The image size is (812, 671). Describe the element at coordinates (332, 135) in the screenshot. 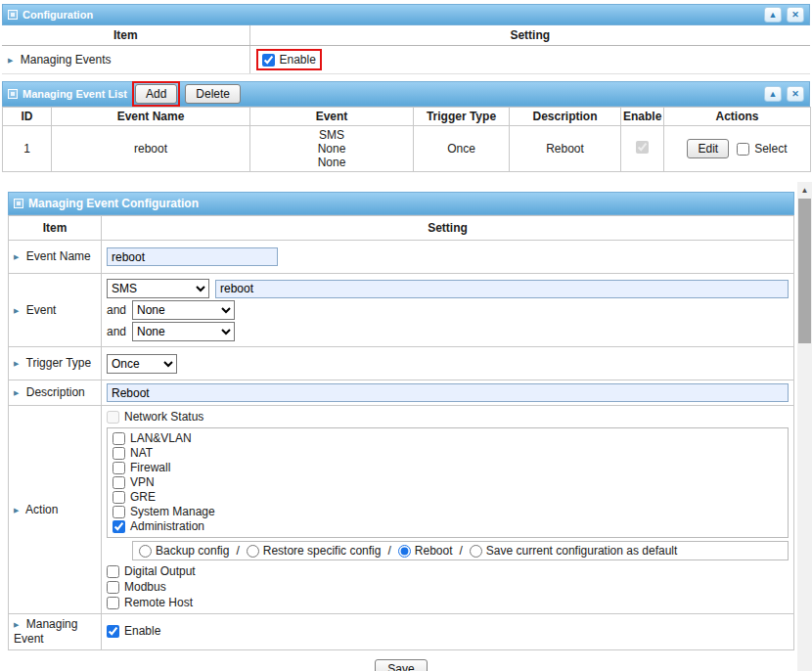

I see `row-event-line: SMS` at that location.